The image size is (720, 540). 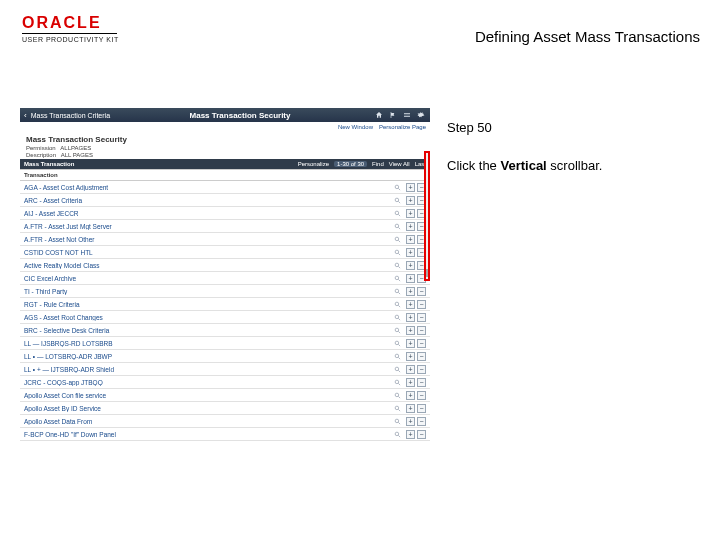 I want to click on grid-personalize-link: Personalize, so click(x=314, y=164).